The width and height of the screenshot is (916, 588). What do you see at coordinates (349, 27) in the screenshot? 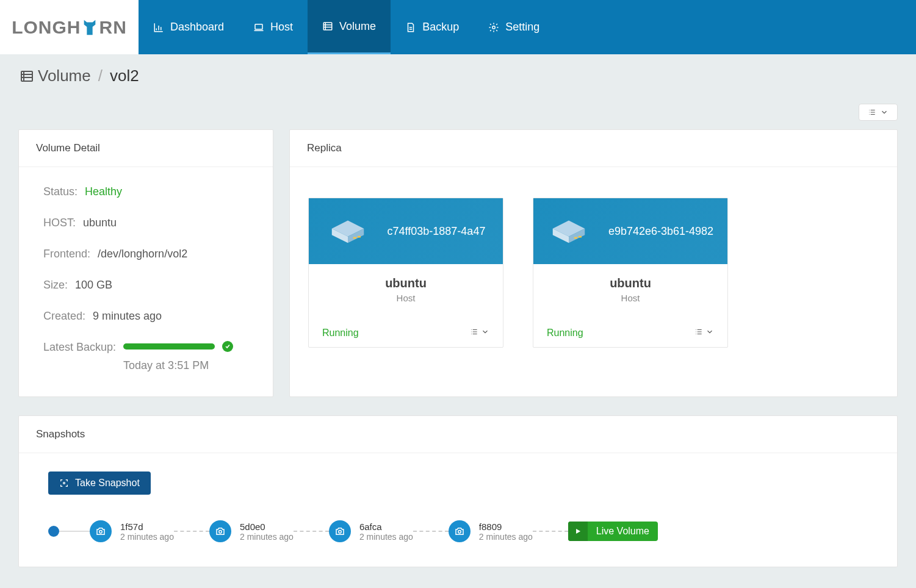
I see `nav-volume: Volume` at bounding box center [349, 27].